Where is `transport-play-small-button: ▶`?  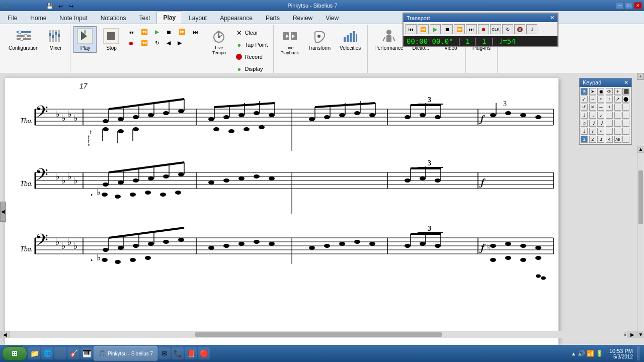 transport-play-small-button: ▶ is located at coordinates (157, 32).